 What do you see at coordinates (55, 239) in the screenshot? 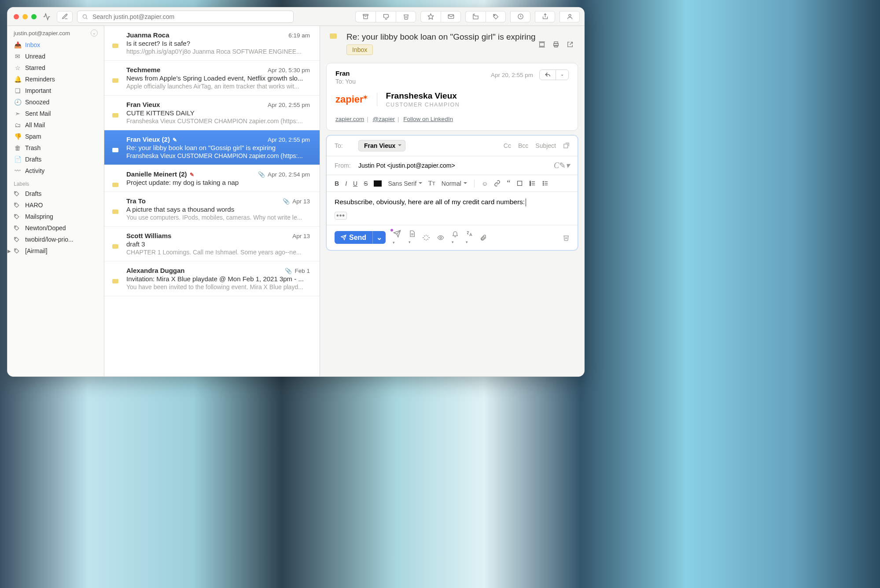
I see `label-item: twobird/low-prio...` at bounding box center [55, 239].